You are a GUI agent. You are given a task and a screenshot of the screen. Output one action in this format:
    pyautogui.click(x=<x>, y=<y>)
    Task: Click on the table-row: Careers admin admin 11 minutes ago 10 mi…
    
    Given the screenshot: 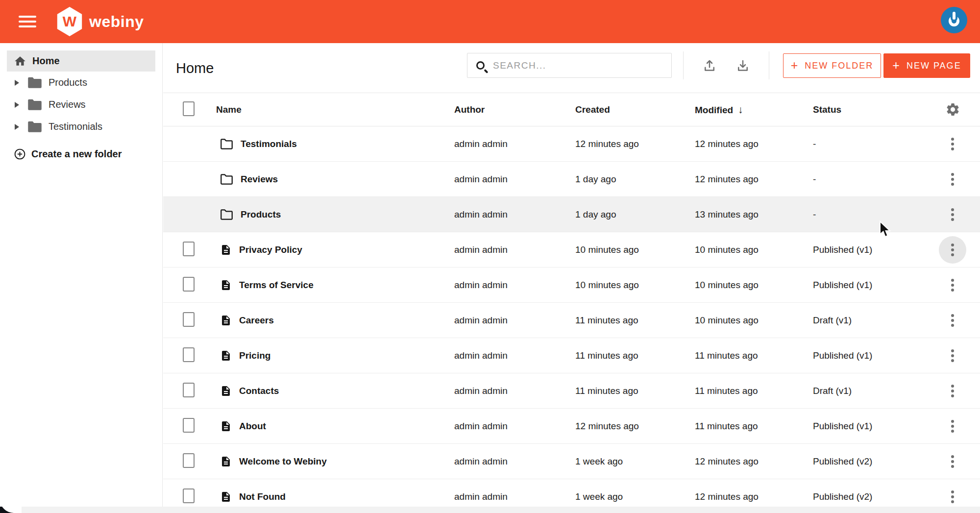 What is the action you would take?
    pyautogui.click(x=571, y=320)
    